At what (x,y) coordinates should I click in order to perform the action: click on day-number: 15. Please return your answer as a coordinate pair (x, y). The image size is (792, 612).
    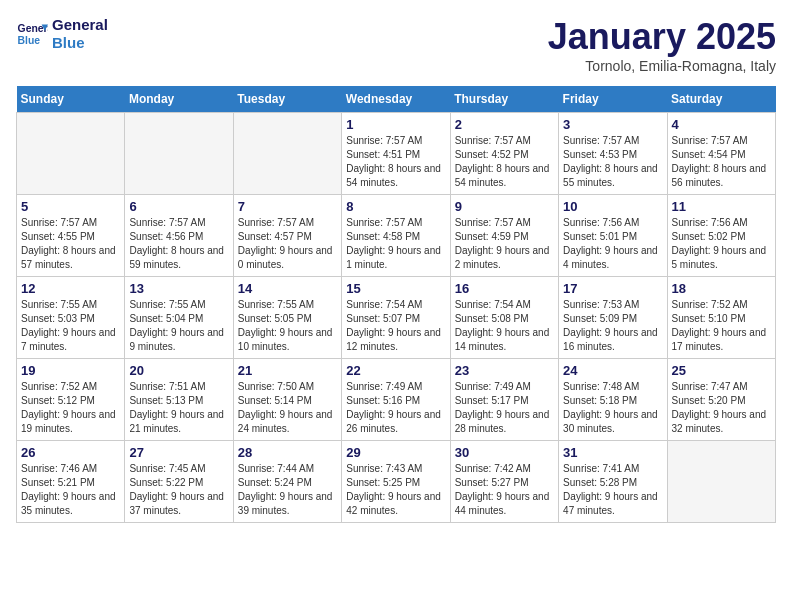
    Looking at the image, I should click on (396, 288).